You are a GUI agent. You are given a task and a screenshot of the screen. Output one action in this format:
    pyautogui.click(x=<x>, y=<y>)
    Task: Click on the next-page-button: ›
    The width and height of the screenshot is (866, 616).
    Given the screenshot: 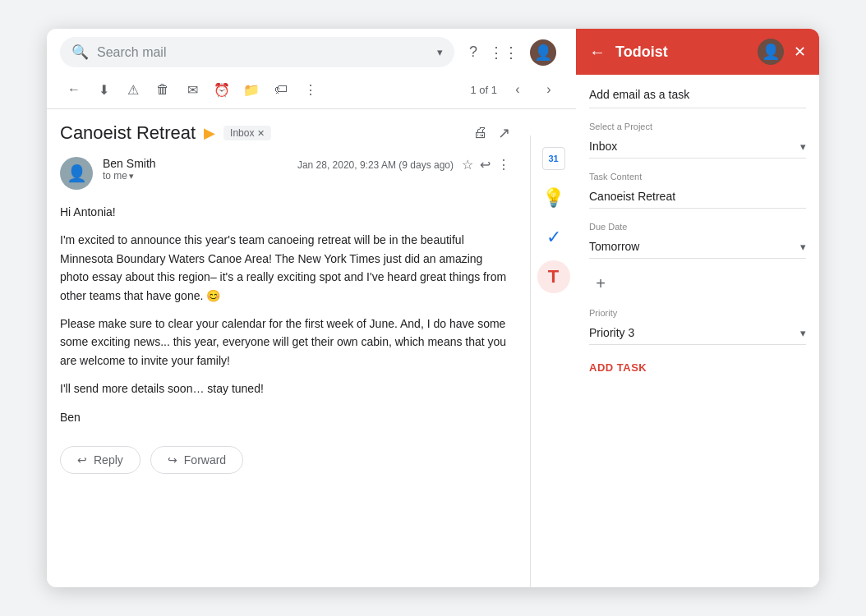 What is the action you would take?
    pyautogui.click(x=549, y=90)
    